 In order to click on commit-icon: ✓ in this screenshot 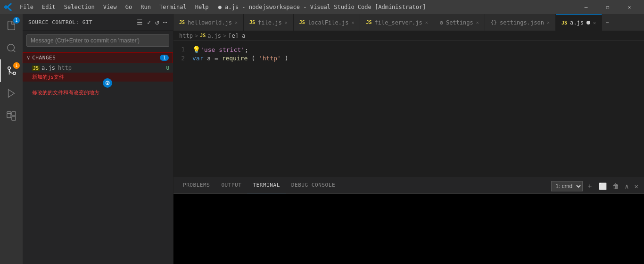, I will do `click(149, 22)`.